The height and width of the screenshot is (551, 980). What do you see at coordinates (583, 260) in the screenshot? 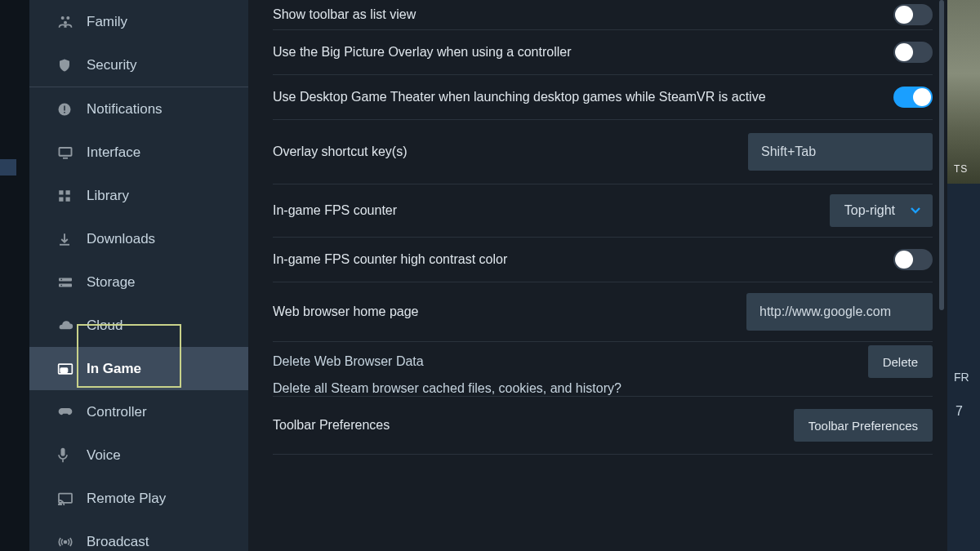
I see `setting-label: In-game FPS counter high contrast color` at bounding box center [583, 260].